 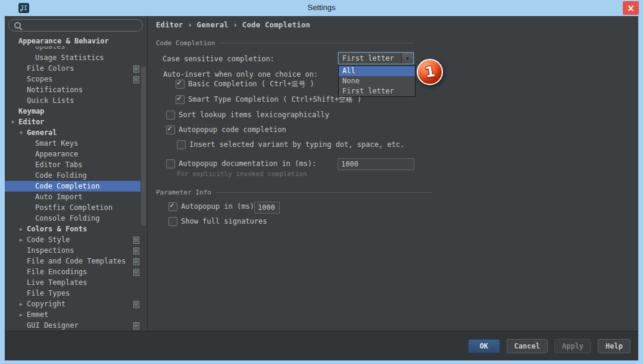 What do you see at coordinates (31, 111) in the screenshot?
I see `sidebar-item-label: Keymap` at bounding box center [31, 111].